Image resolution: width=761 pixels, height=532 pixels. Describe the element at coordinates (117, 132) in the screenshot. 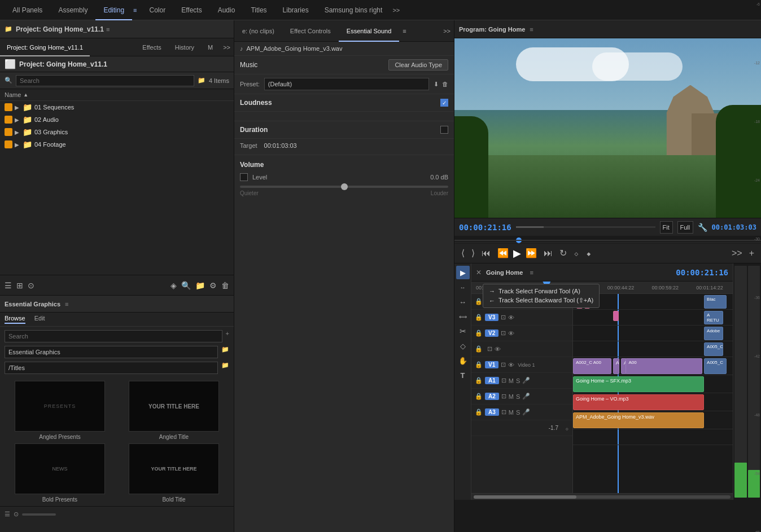

I see `list-item: ▶ 📁 03 Graphics` at that location.